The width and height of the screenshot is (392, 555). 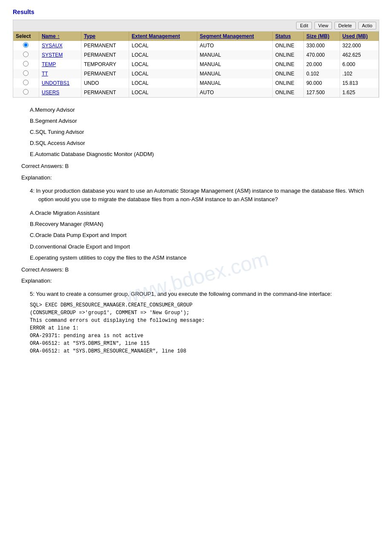 What do you see at coordinates (359, 55) in the screenshot?
I see `row-cell-5: 462.625` at bounding box center [359, 55].